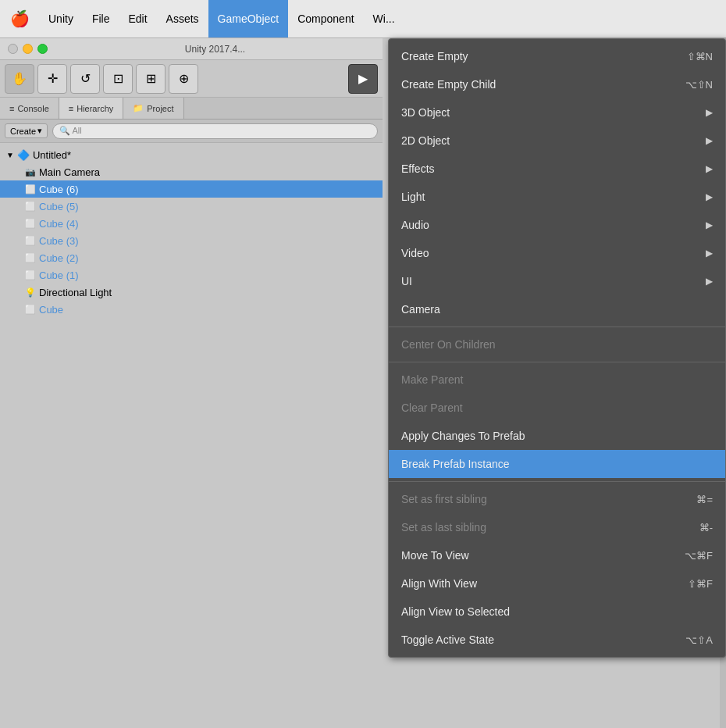 This screenshot has width=726, height=728. What do you see at coordinates (28, 48) in the screenshot?
I see `minimize-button` at bounding box center [28, 48].